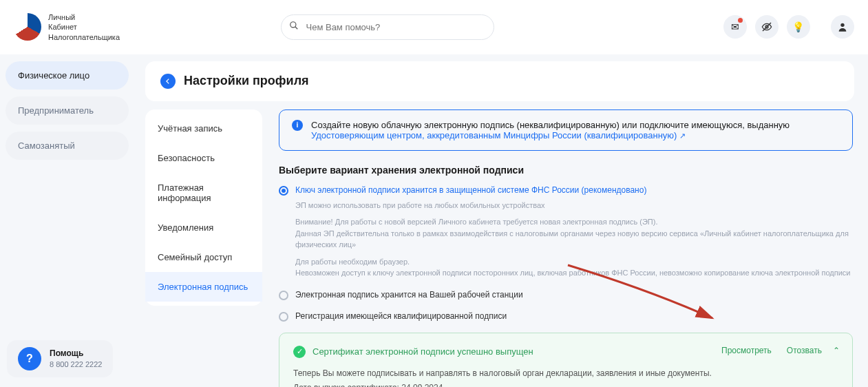 The width and height of the screenshot is (868, 387). Describe the element at coordinates (471, 190) in the screenshot. I see `option-1-label: Ключ электронной подписи хранится в защи…` at that location.